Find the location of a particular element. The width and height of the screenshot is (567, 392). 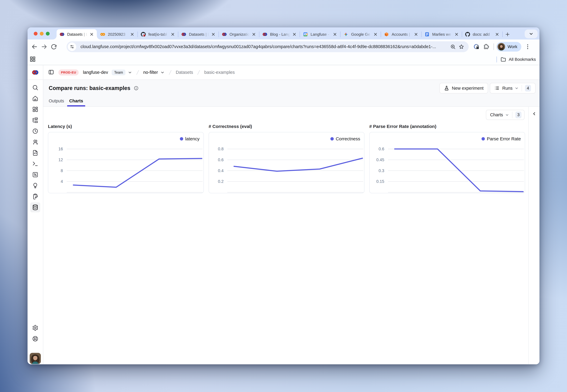

app-sidebar is located at coordinates (35, 215).